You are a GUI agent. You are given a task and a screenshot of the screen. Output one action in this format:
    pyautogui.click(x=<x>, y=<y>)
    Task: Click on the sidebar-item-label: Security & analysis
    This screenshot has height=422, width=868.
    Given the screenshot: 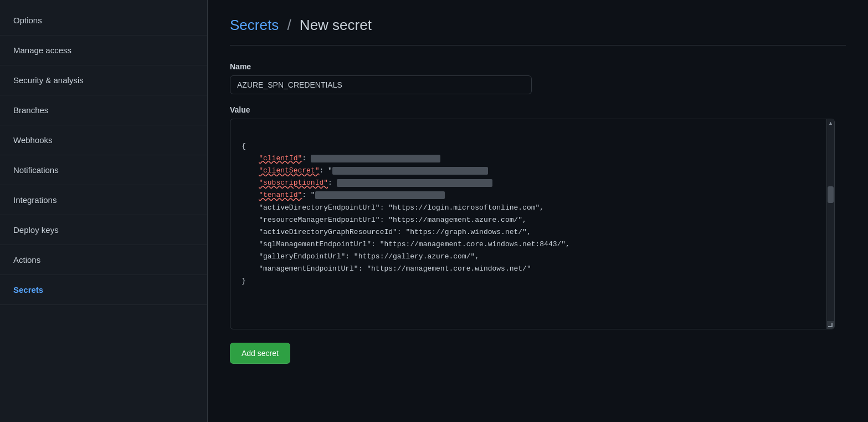 What is the action you would take?
    pyautogui.click(x=49, y=80)
    